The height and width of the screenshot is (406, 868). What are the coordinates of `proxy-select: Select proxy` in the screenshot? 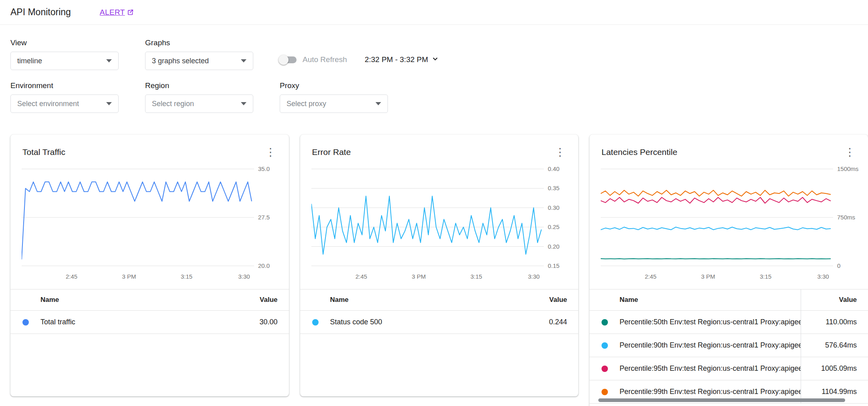 It's located at (334, 104).